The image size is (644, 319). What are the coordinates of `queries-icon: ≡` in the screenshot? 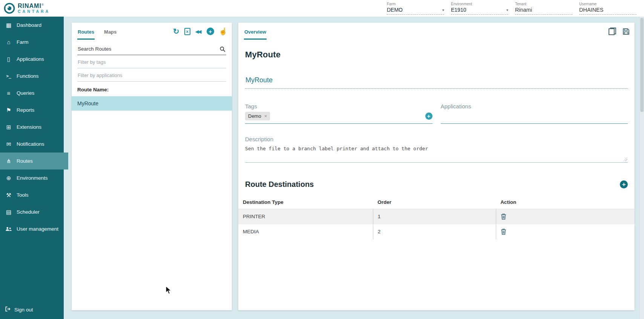 It's located at (9, 93).